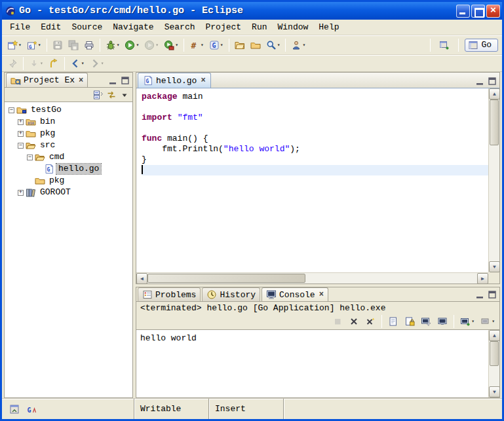  I want to click on open-folder-button, so click(256, 45).